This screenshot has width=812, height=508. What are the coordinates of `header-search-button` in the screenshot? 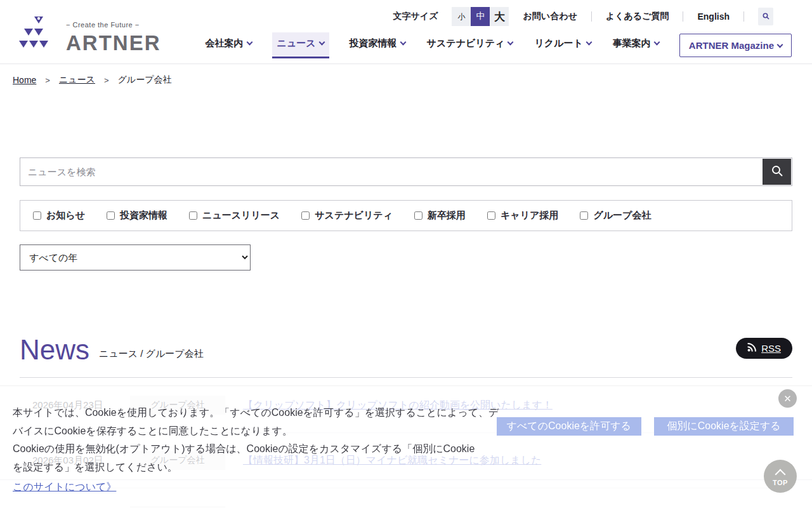 It's located at (766, 17).